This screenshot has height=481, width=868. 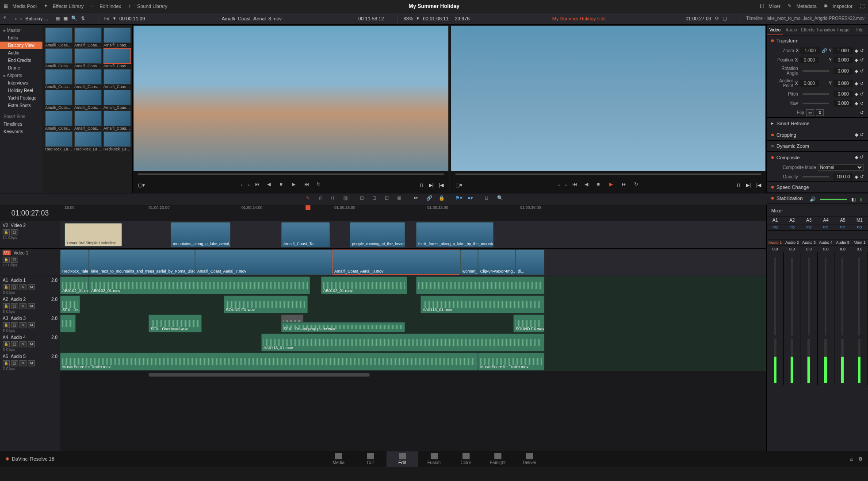 What do you see at coordinates (241, 185) in the screenshot?
I see `src-mark-in: ◦` at bounding box center [241, 185].